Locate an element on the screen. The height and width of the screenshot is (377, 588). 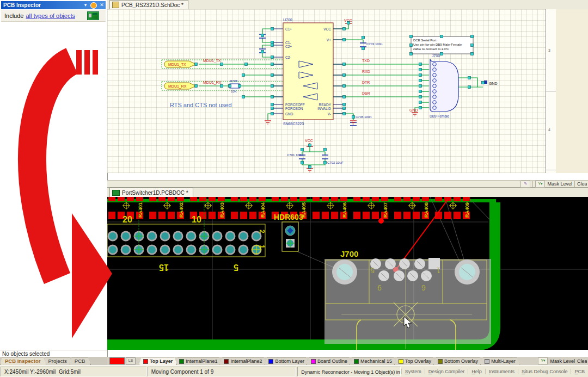
db9-type-label: DB9 Female is located at coordinates (440, 116).